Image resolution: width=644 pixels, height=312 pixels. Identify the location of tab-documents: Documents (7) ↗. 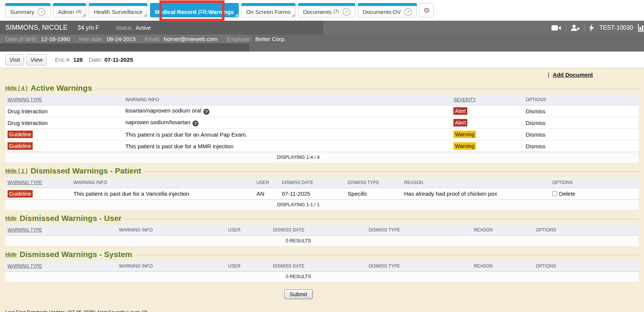
(327, 10).